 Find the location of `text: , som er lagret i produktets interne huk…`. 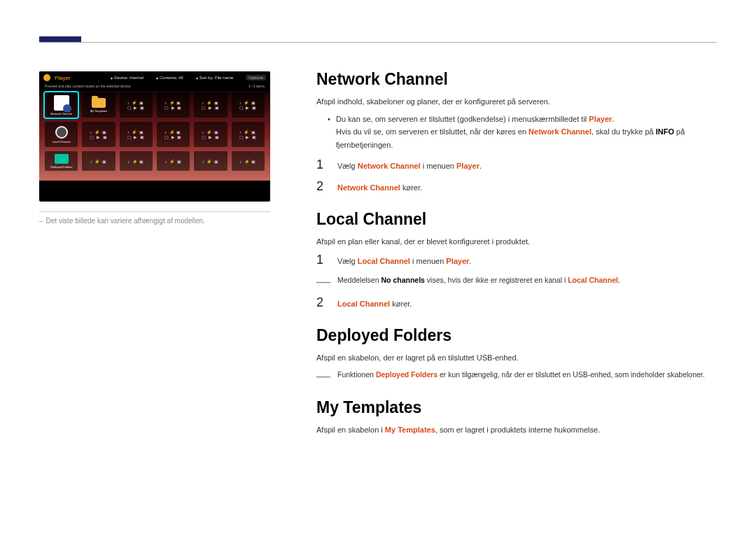

text: , som er lagret i produktets interne huk… is located at coordinates (518, 430).